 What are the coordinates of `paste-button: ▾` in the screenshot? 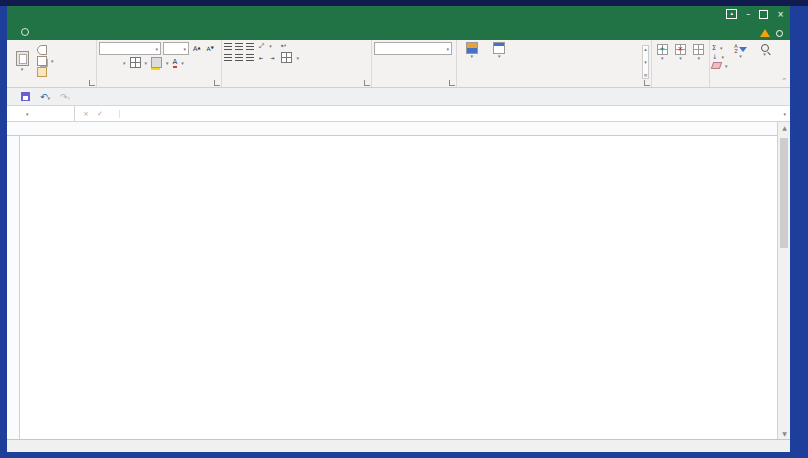 It's located at (22, 61).